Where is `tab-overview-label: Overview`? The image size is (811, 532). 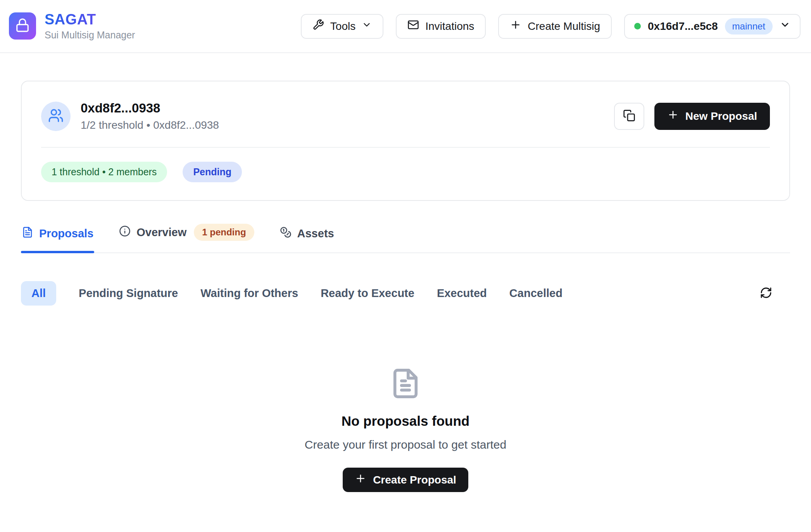
tab-overview-label: Overview is located at coordinates (161, 233).